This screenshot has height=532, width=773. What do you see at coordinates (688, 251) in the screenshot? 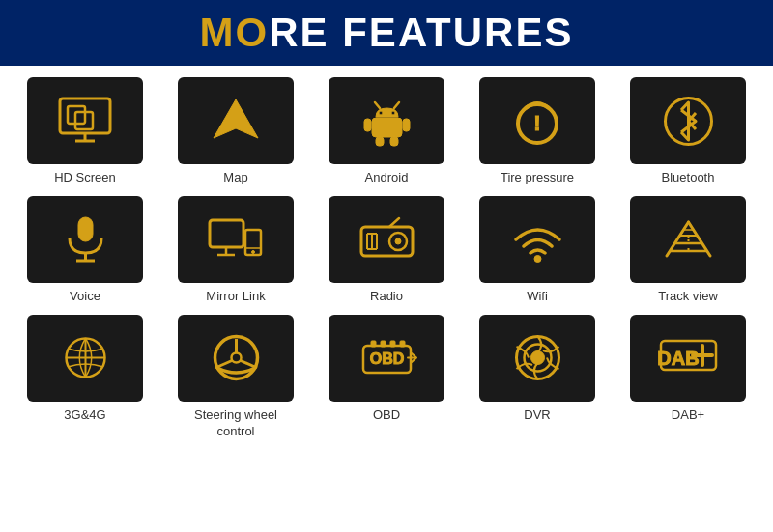
I see `feature-track-view: Track view` at bounding box center [688, 251].